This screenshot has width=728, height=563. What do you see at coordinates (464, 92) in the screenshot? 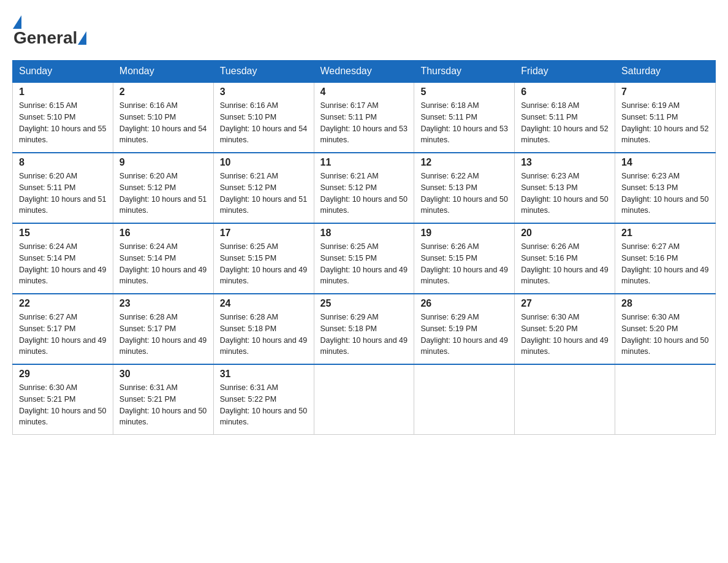
I see `day-number: 5` at bounding box center [464, 92].